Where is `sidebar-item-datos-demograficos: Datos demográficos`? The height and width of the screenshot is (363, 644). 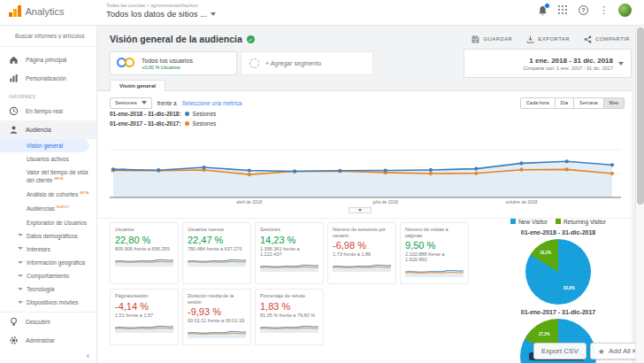
sidebar-item-datos-demograficos: Datos demográficos is located at coordinates (48, 236).